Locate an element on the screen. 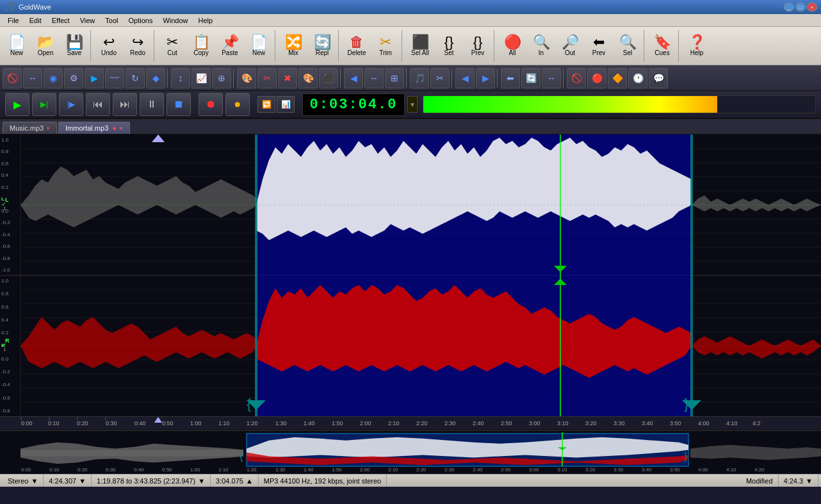 Image resolution: width=821 pixels, height=504 pixels. close-button: × is located at coordinates (812, 7).